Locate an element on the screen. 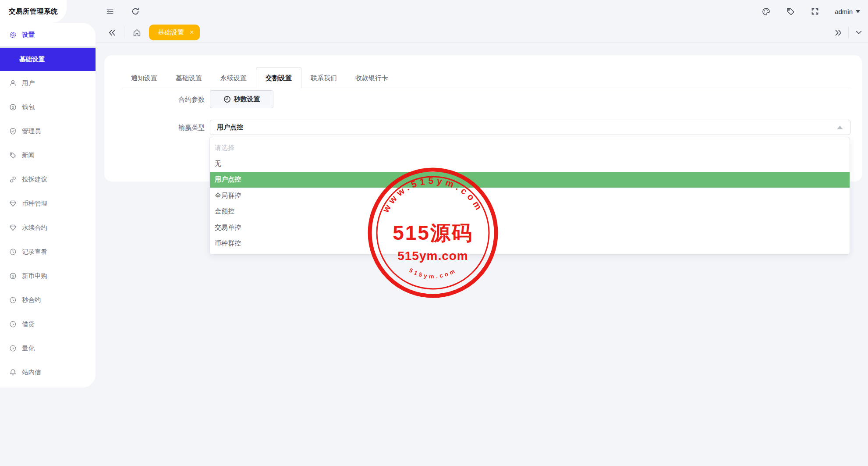  admin-username: admin is located at coordinates (844, 11).